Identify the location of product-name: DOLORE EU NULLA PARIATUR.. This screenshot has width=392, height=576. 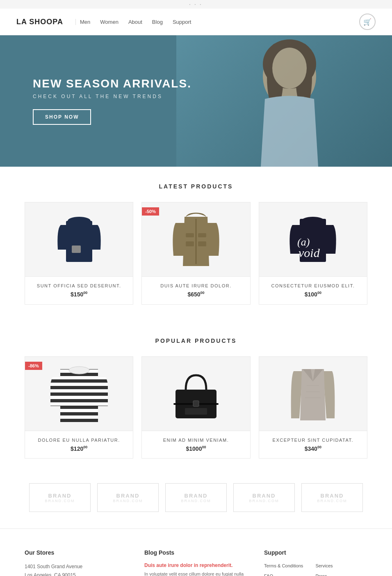
(79, 440).